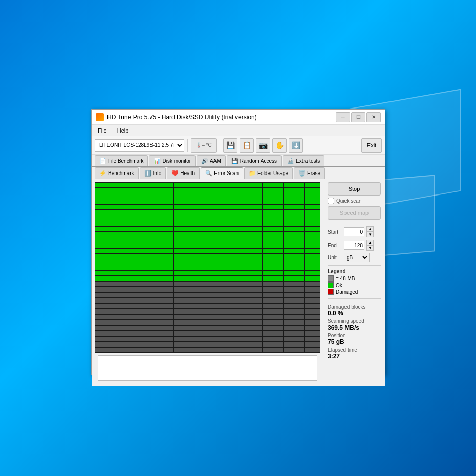  I want to click on quick-scan-checkbox, so click(331, 201).